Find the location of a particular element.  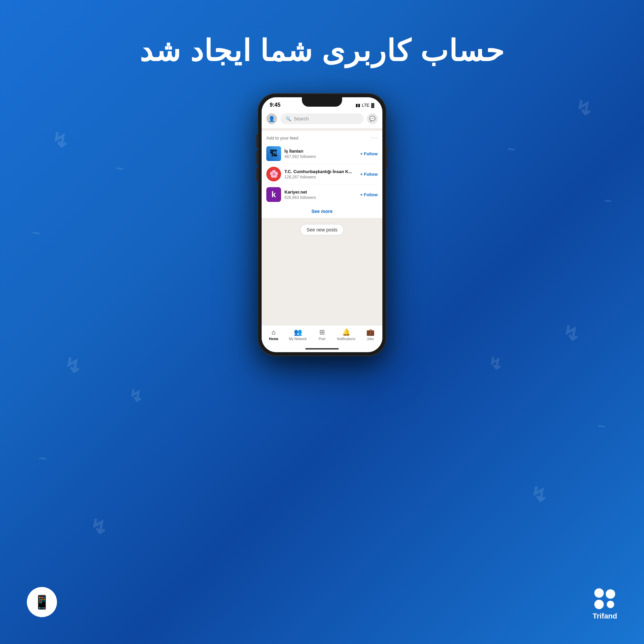

feed-item-kariyer: k Kariyer.net 626,963 followers + Follow is located at coordinates (322, 195).